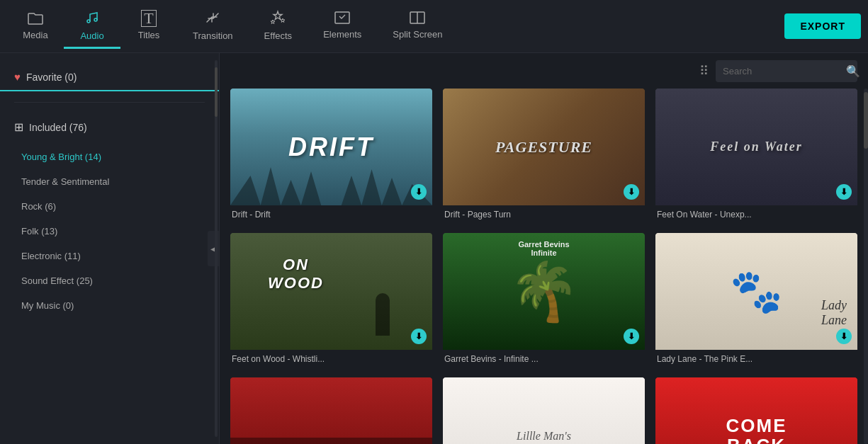 Image resolution: width=868 pixels, height=444 pixels. I want to click on folder-icon, so click(35, 18).